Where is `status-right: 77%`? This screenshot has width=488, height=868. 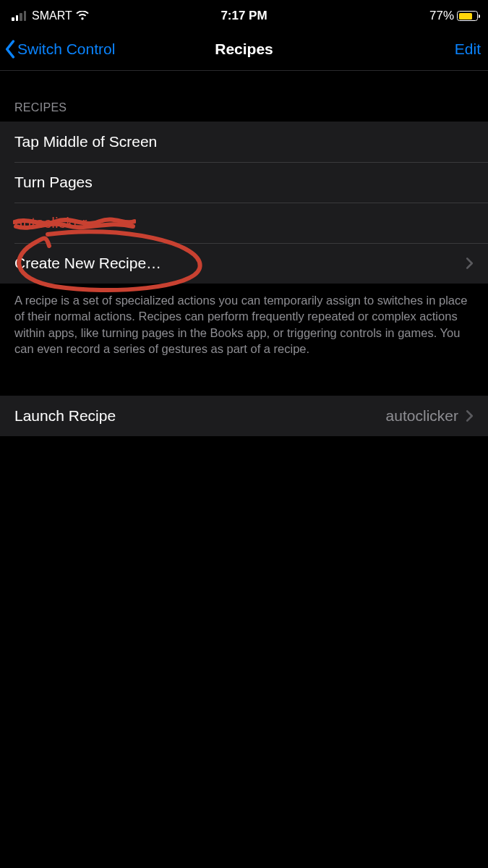
status-right: 77% is located at coordinates (454, 16).